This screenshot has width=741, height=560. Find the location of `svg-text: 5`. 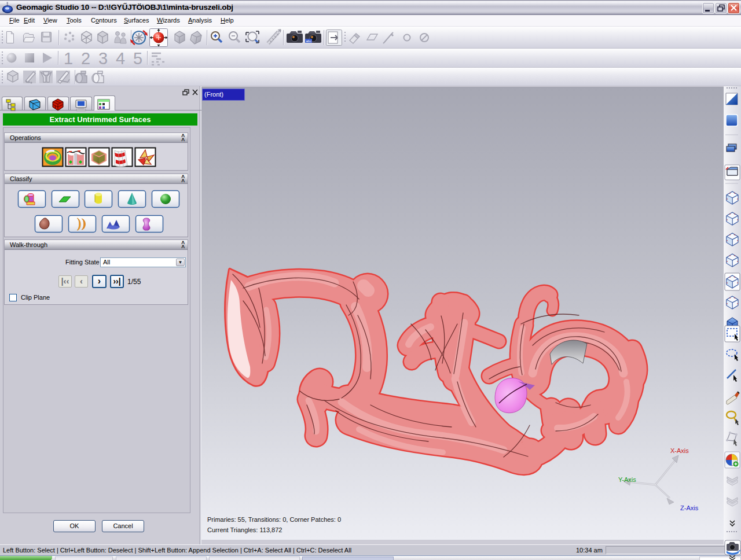

svg-text: 5 is located at coordinates (138, 58).